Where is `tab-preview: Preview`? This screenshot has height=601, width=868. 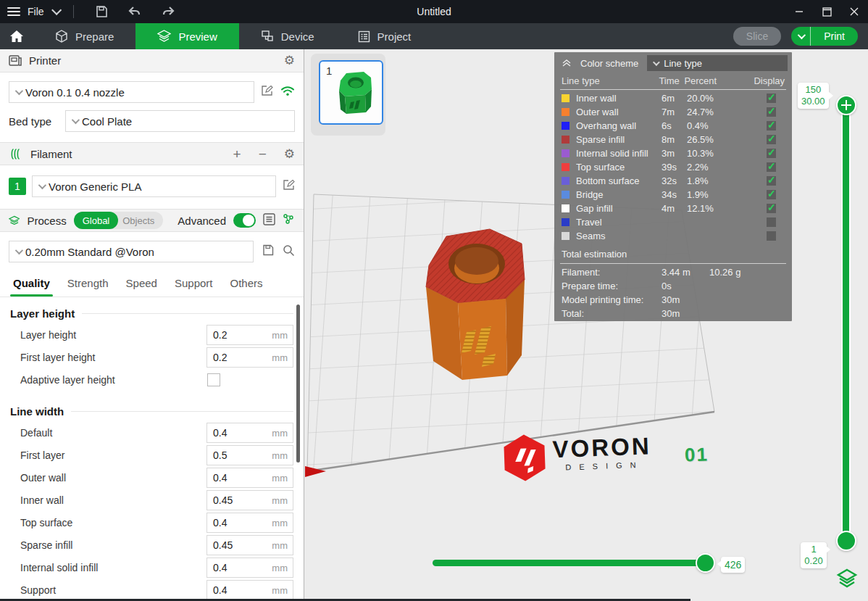
tab-preview: Preview is located at coordinates (187, 36).